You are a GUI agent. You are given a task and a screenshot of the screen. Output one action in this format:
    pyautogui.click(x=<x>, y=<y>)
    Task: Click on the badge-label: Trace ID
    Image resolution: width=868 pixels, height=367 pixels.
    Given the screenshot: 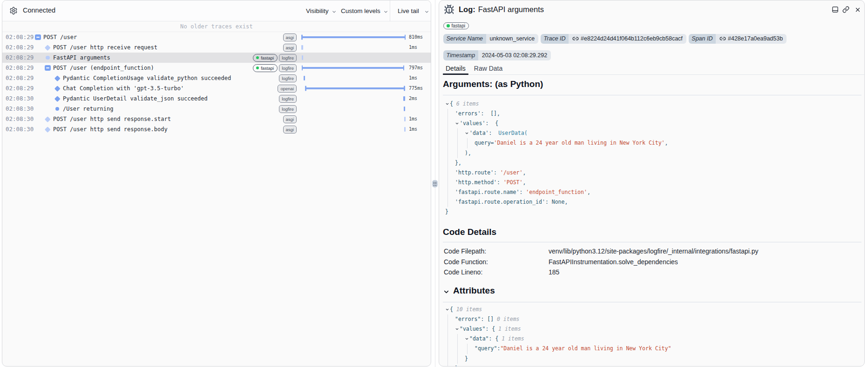 What is the action you would take?
    pyautogui.click(x=555, y=39)
    